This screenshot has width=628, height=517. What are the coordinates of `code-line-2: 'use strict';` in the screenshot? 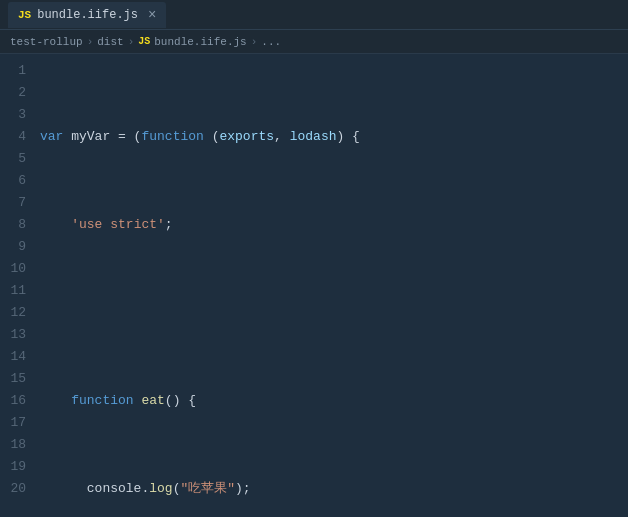 It's located at (334, 225).